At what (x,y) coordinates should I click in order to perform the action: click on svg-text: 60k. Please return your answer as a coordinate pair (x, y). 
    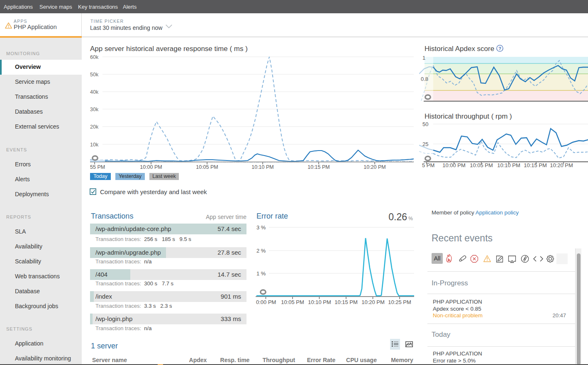
    Looking at the image, I should click on (95, 57).